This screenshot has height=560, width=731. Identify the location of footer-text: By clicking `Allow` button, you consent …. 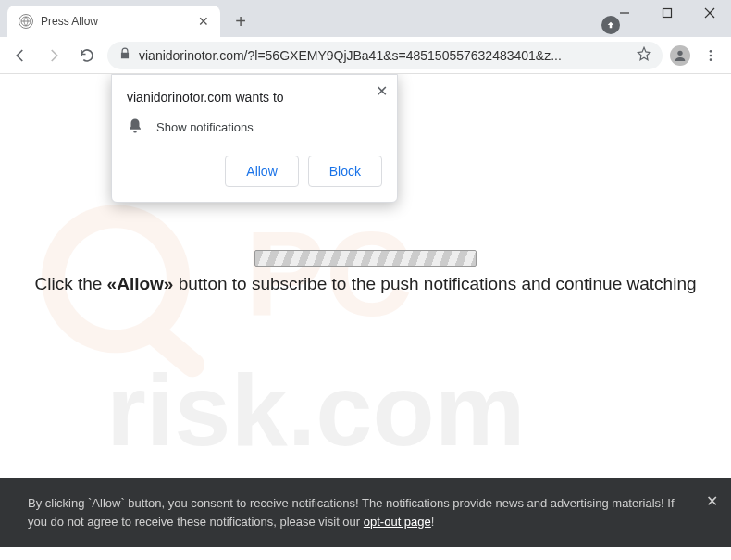
(352, 513).